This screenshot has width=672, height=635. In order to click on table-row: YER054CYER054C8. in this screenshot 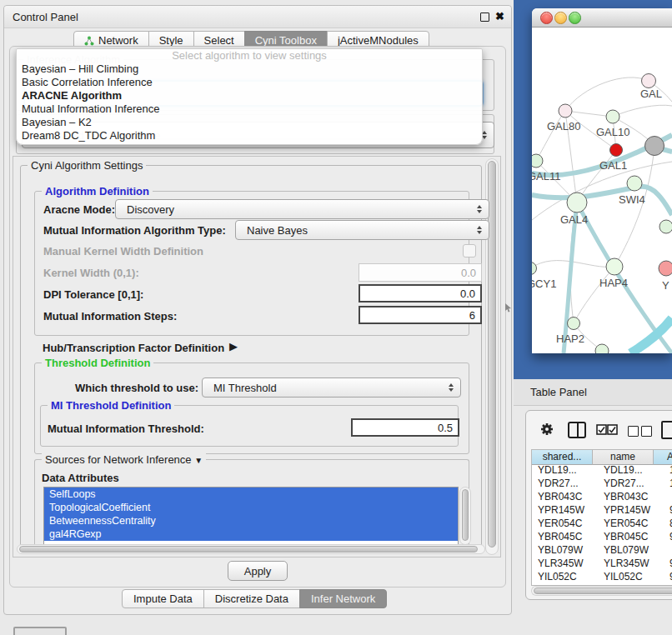, I will do `click(602, 523)`.